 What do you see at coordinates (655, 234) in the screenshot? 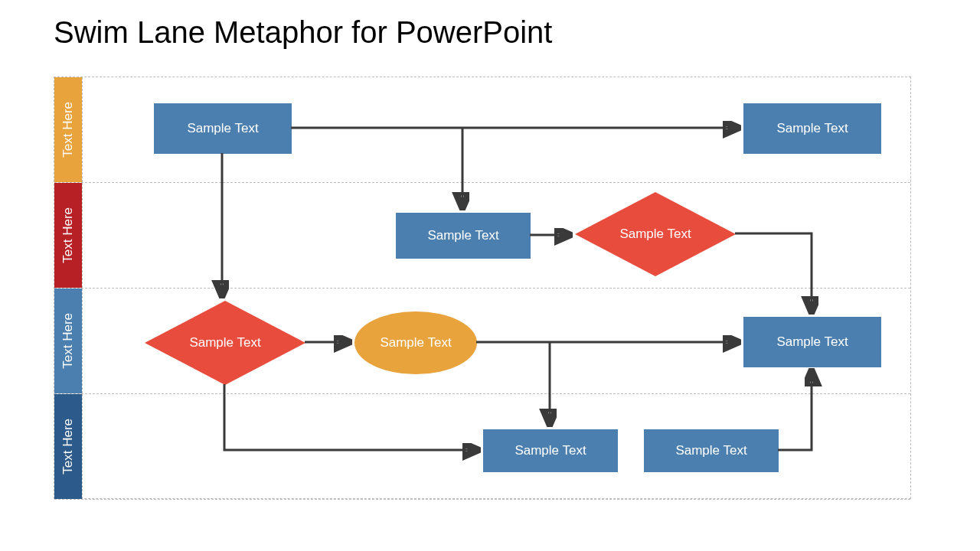
I see `decision-node-n4: Sample Text` at bounding box center [655, 234].